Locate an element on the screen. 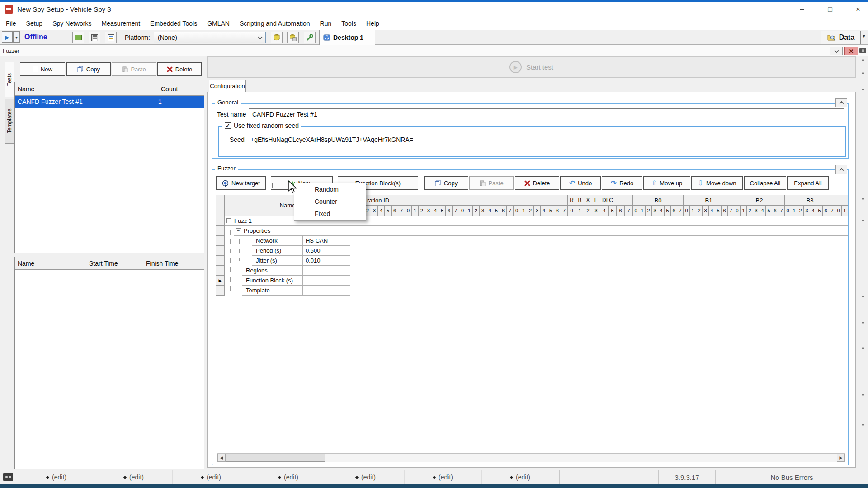 The width and height of the screenshot is (868, 488). grid-cell-value: HS CAN is located at coordinates (326, 240).